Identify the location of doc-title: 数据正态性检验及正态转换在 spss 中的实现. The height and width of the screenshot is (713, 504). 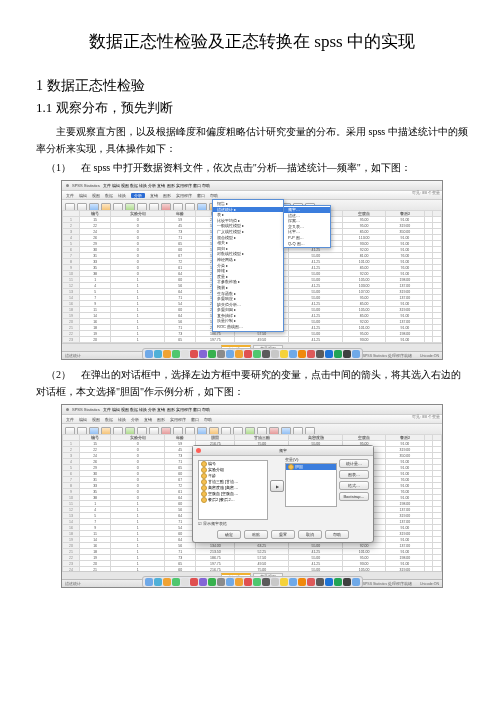
(252, 42).